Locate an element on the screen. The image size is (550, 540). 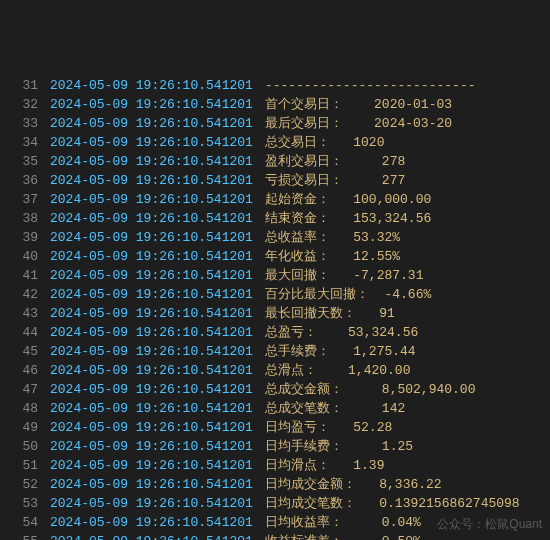
line-number: 44 is located at coordinates (25, 332).